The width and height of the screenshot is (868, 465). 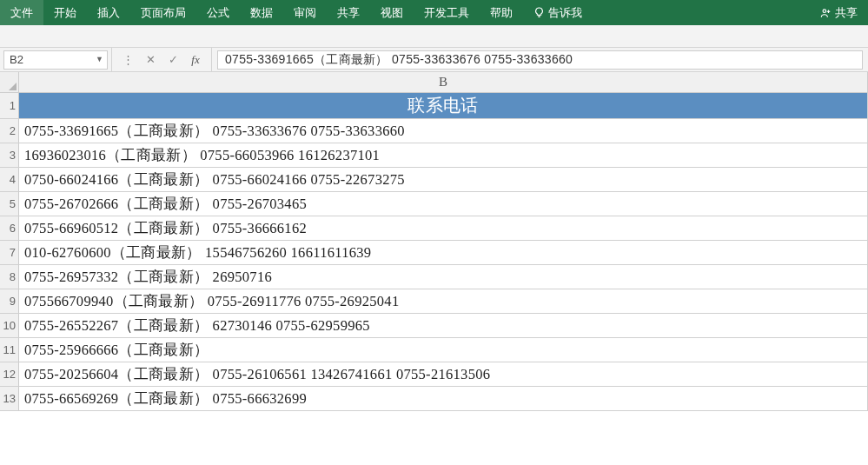 I want to click on row-header: 5, so click(x=10, y=203).